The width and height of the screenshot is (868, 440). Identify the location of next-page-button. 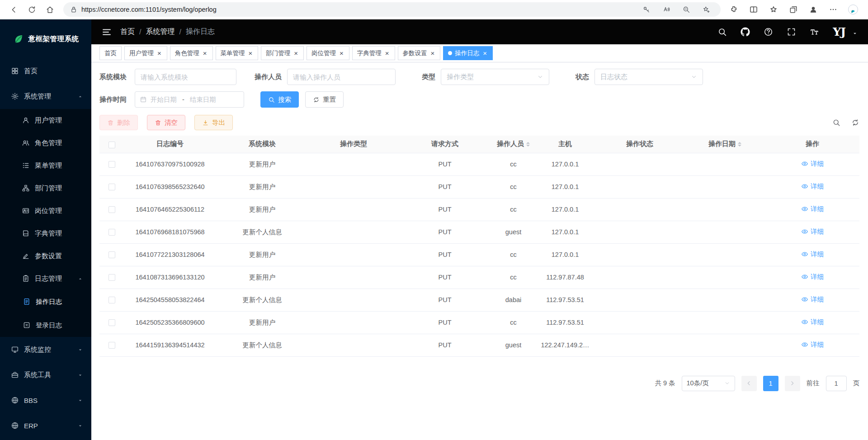
(793, 383).